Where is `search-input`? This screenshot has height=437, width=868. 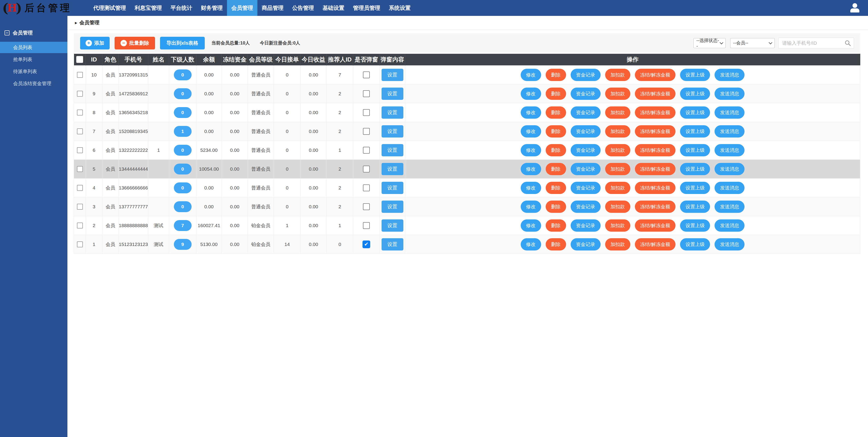 search-input is located at coordinates (816, 43).